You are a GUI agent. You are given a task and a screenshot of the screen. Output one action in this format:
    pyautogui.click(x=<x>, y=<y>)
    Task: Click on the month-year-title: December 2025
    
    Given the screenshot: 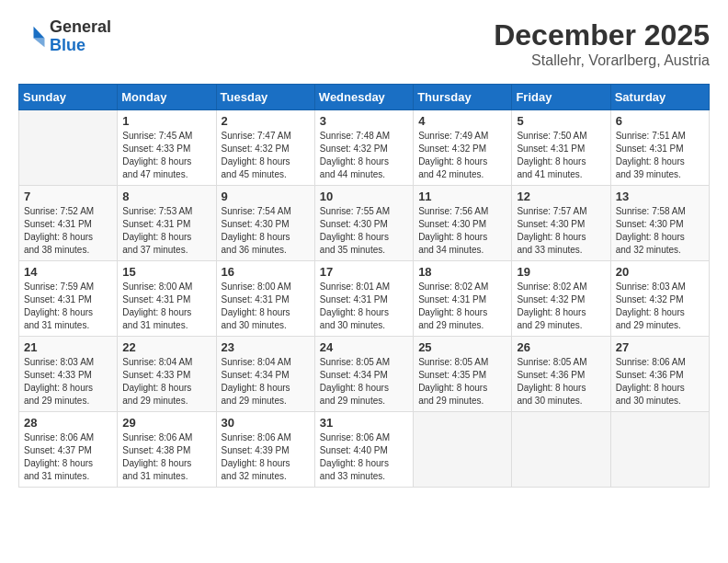 What is the action you would take?
    pyautogui.click(x=601, y=35)
    